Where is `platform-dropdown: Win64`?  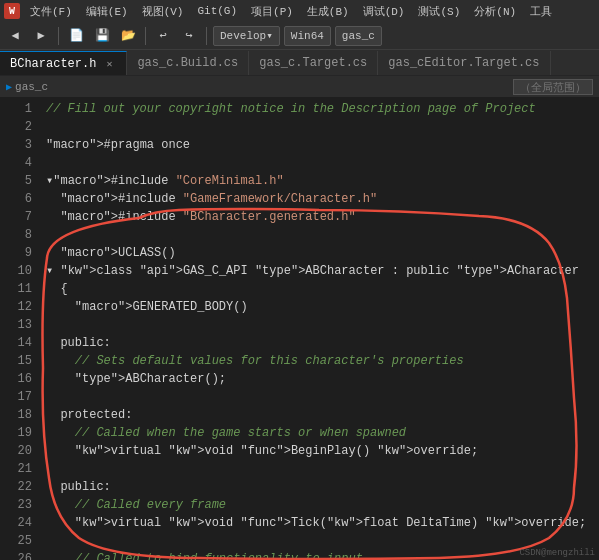
platform-dropdown: Win64 is located at coordinates (308, 36).